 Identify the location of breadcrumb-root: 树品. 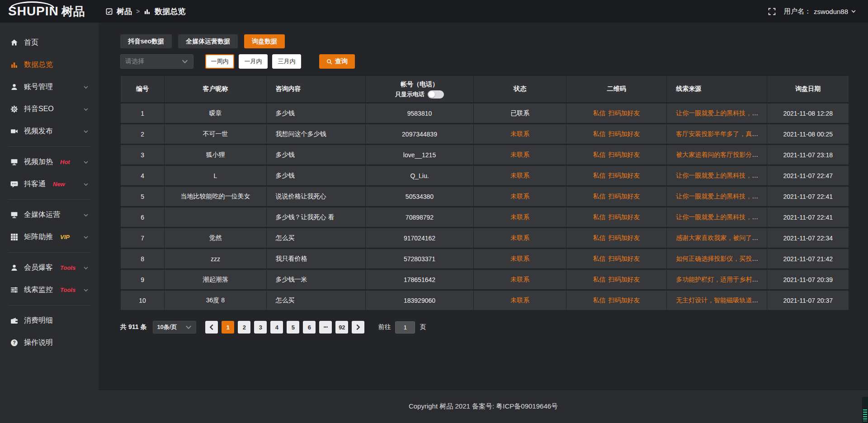
(124, 12).